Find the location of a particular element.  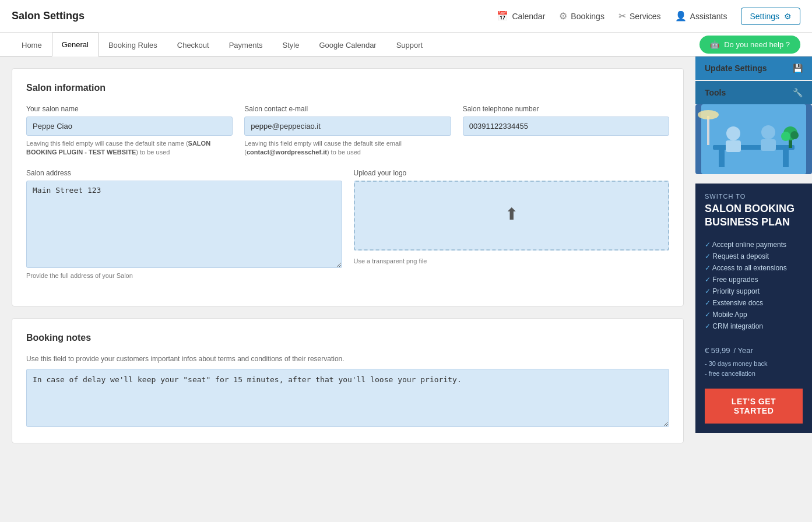

salon-info-title: Salon information is located at coordinates (347, 88).